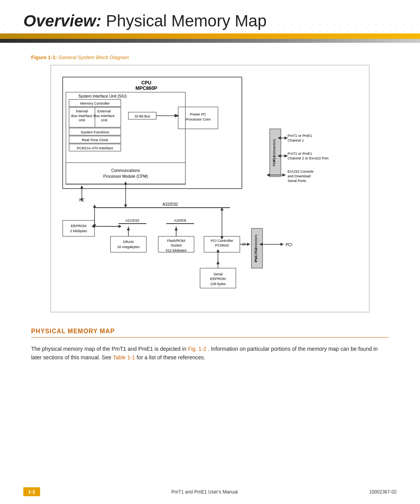 This screenshot has height=504, width=420. Describe the element at coordinates (176, 250) in the screenshot. I see `svg-text: 512 kilobytes` at that location.